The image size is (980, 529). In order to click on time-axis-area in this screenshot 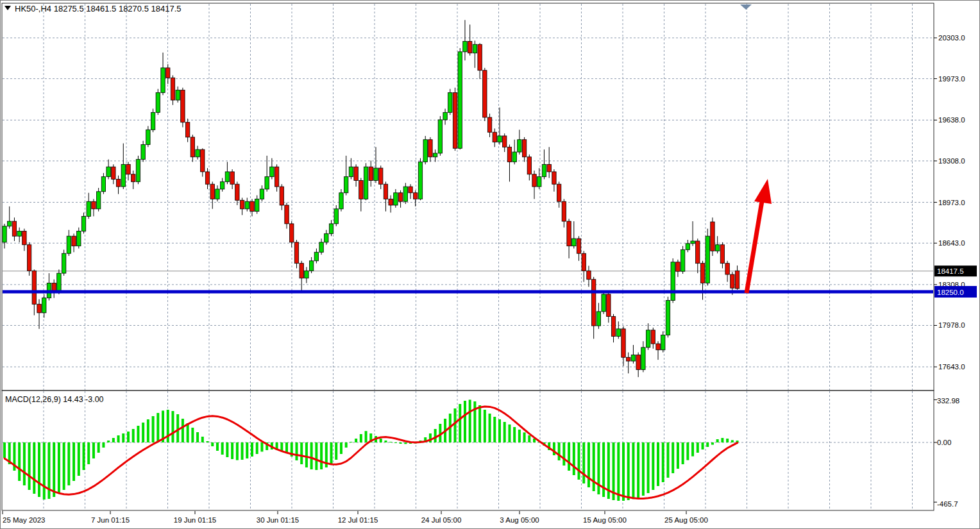, I will do `click(468, 519)`.